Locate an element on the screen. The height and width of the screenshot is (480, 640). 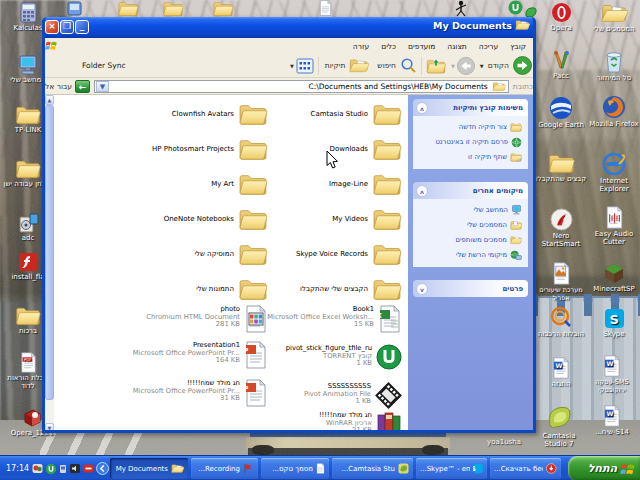
menu-file: קובץ is located at coordinates (518, 46).